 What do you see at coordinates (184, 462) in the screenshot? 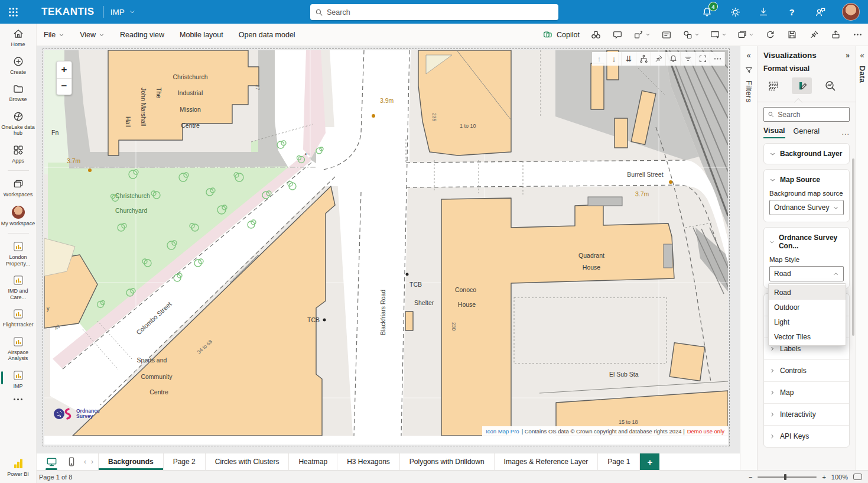
I see `page-tab-page-2: Page 2` at bounding box center [184, 462].